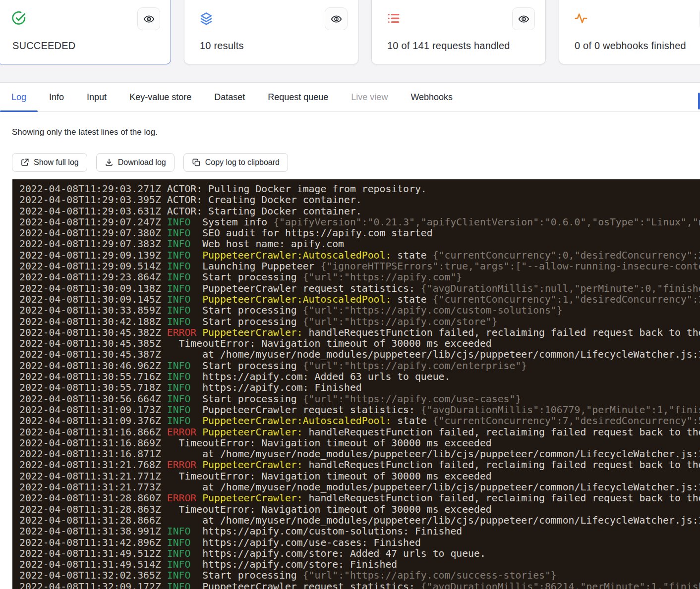 Image resolution: width=700 pixels, height=589 pixels. I want to click on copy-icon, so click(196, 162).